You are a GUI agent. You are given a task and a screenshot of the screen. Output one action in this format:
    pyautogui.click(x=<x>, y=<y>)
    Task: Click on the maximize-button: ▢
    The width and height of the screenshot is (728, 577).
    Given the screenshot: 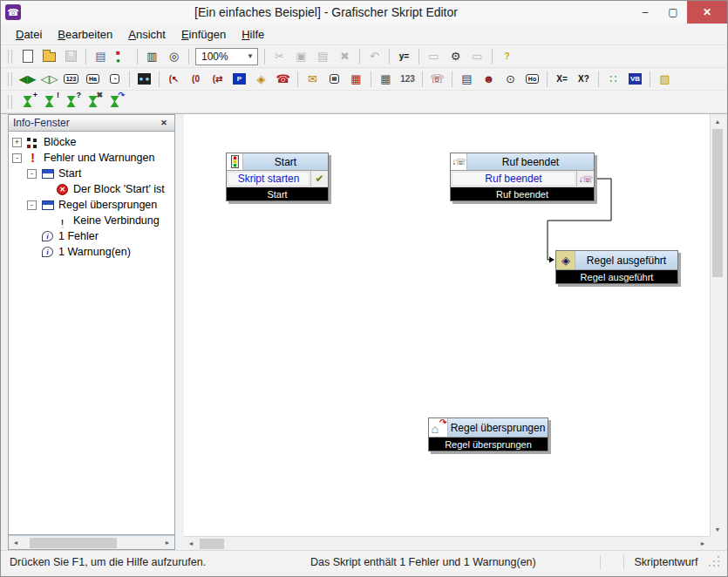 What is the action you would take?
    pyautogui.click(x=673, y=12)
    